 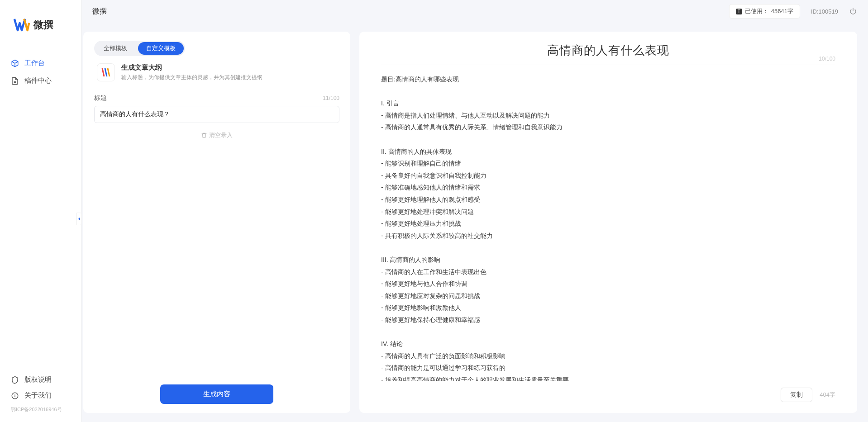 What do you see at coordinates (41, 23) in the screenshot?
I see `logo: 微撰` at bounding box center [41, 23].